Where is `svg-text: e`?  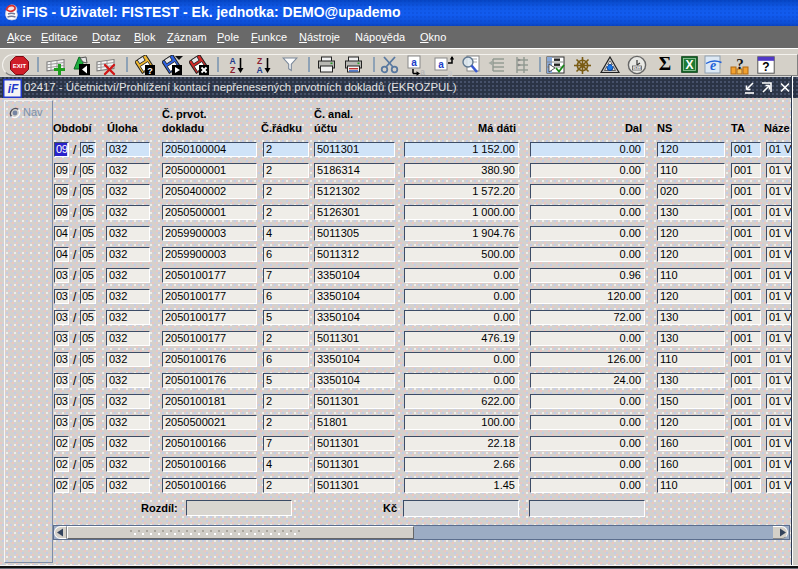 svg-text: e is located at coordinates (713, 66).